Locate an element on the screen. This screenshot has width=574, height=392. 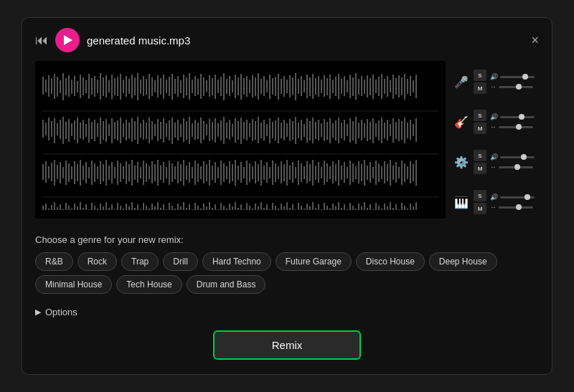
track-4-volume-slider is located at coordinates (517, 198).